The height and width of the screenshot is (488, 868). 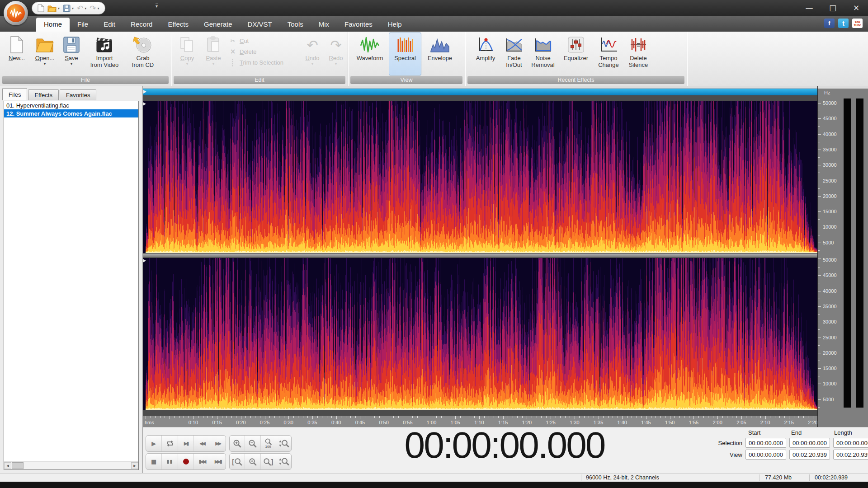 What do you see at coordinates (71, 465) in the screenshot?
I see `horizontal-scrollbar: ◀ ▶` at bounding box center [71, 465].